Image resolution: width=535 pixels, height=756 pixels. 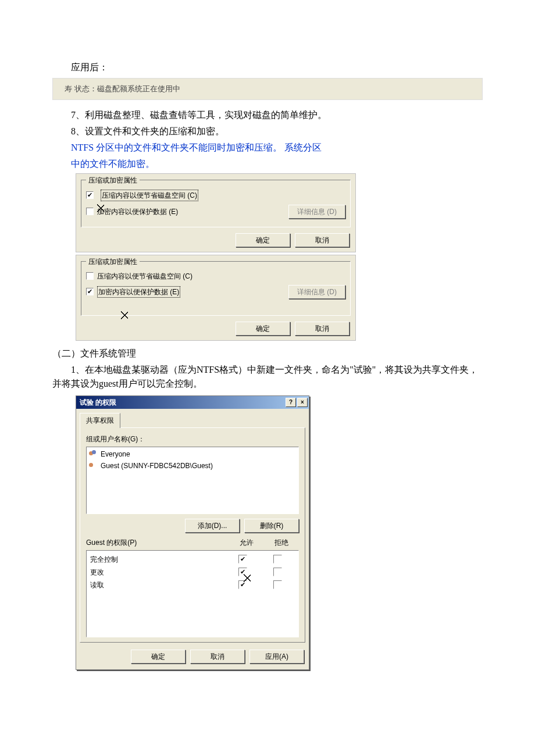 I want to click on cancel-button-2: 取消, so click(x=322, y=329).